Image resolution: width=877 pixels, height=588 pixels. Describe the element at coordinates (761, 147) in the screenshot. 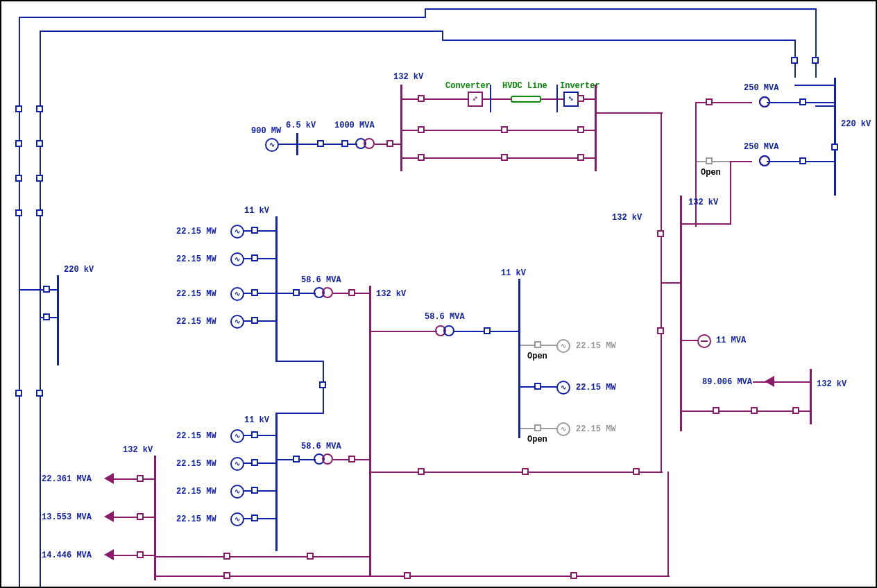

I see `label-250mva-2: 250 MVA` at that location.